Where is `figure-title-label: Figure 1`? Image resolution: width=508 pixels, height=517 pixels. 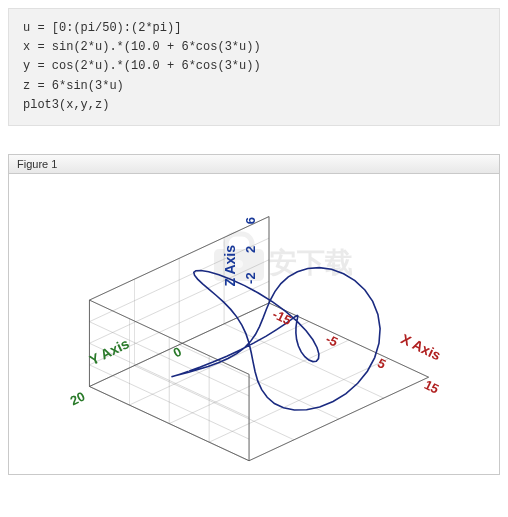
figure-title-label: Figure 1 is located at coordinates (37, 164).